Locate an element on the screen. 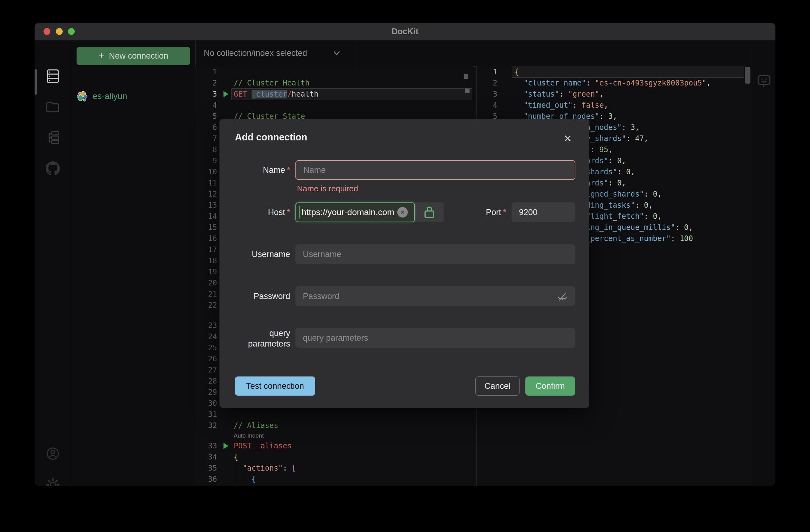 Image resolution: width=810 pixels, height=532 pixels. sidebar-rail is located at coordinates (53, 263).